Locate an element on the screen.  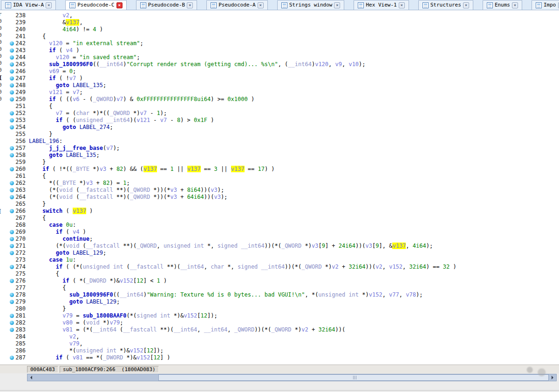
code-line-268: 268 case 0u: is located at coordinates (282, 225).